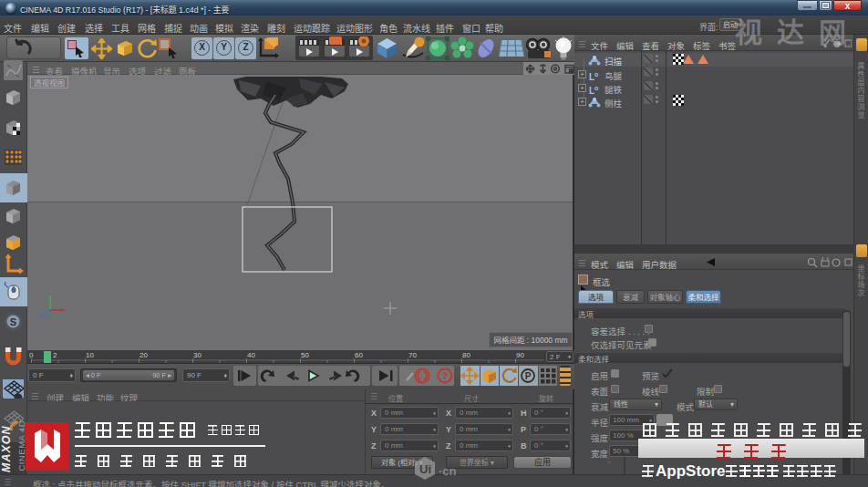  I want to click on svg-text: 70, so click(412, 356).